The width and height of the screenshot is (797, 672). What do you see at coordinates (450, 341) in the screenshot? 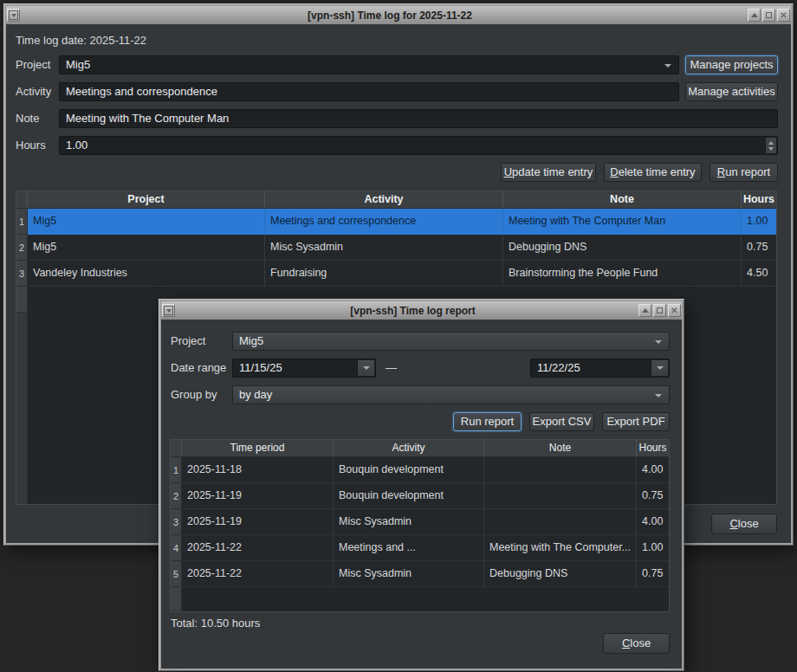
I see `report-project-combobox: Mig5` at bounding box center [450, 341].